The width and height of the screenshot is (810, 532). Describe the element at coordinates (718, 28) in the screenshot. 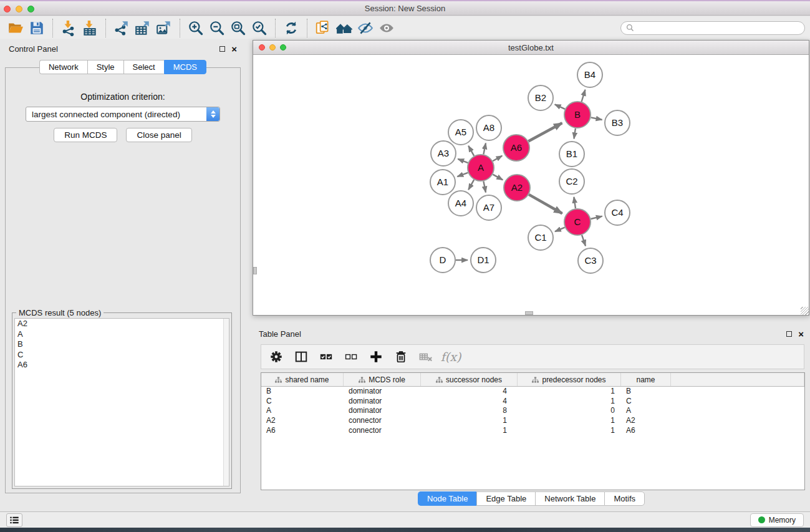

I see `search-input` at that location.